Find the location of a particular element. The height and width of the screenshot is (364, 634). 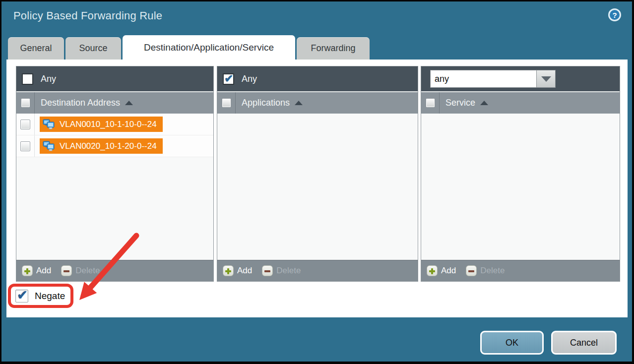

applications-any-bar: Any is located at coordinates (317, 79).